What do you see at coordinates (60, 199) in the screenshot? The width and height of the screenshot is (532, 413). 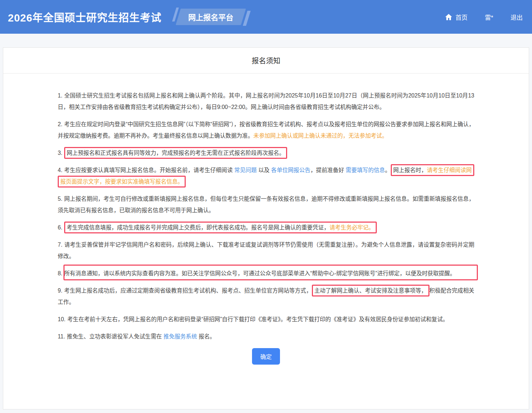 I see `item-number: 5.` at bounding box center [60, 199].